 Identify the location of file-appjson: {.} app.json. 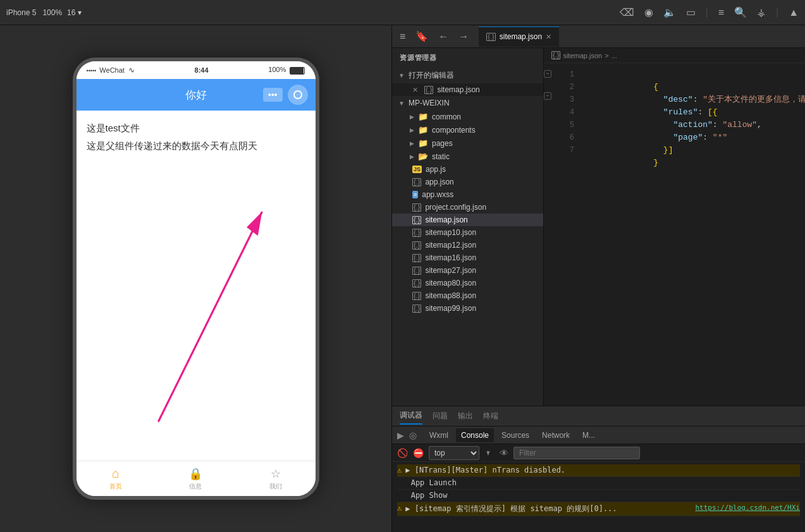
(468, 182).